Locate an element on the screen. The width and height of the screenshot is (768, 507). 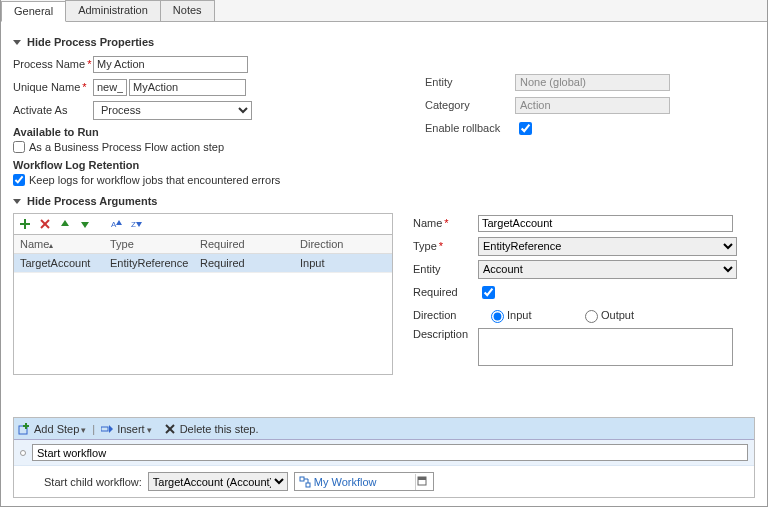
child-workflow-label: Start child workflow: is located at coordinates (93, 482).